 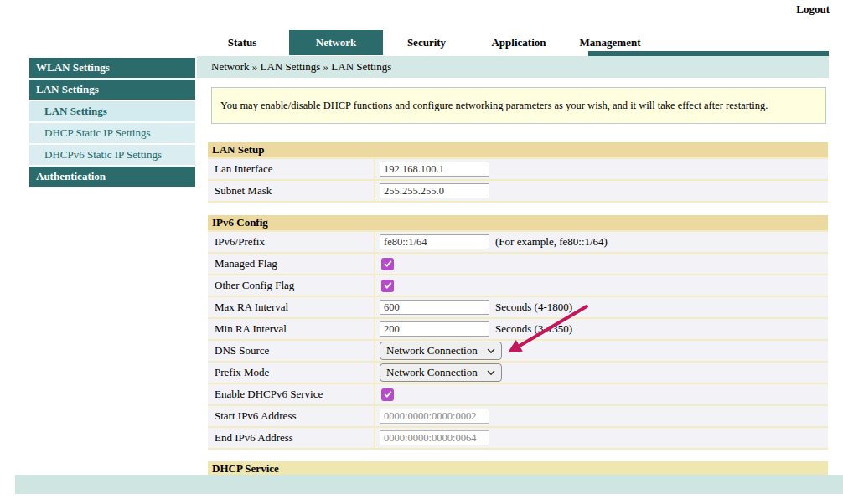 I want to click on tab-network: Network, so click(x=336, y=43).